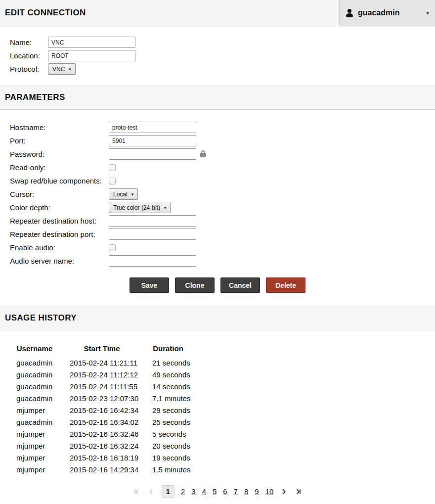 The height and width of the screenshot is (504, 435). What do you see at coordinates (112, 168) in the screenshot?
I see `read-only-checkbox` at bounding box center [112, 168].